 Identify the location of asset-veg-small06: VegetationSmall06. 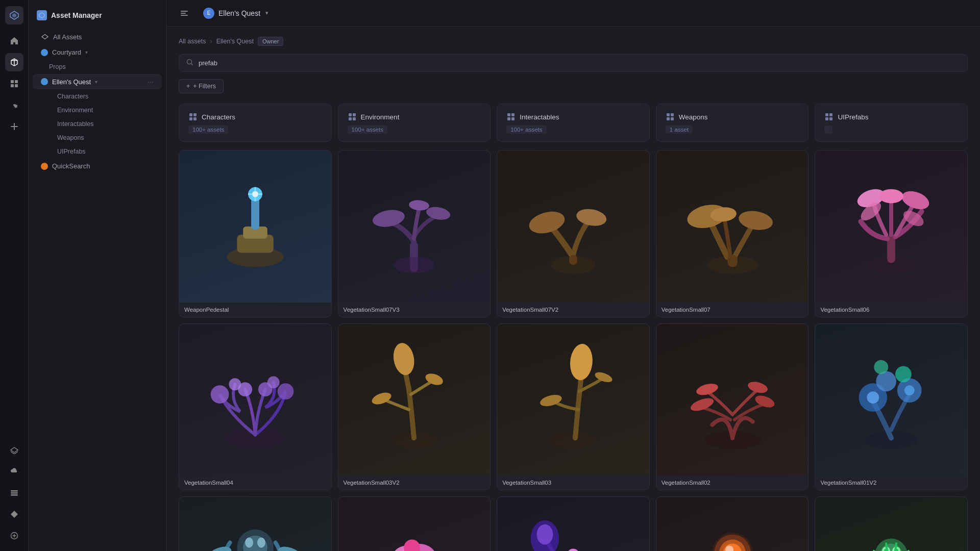
(891, 234).